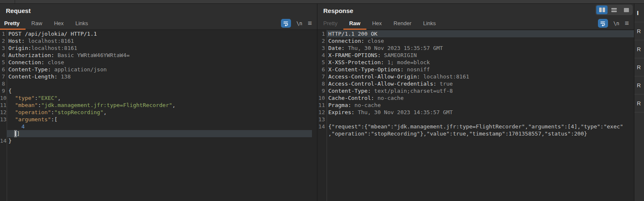 The image size is (644, 201). Describe the element at coordinates (158, 76) in the screenshot. I see `code-line: 7Content-Length: 138` at that location.